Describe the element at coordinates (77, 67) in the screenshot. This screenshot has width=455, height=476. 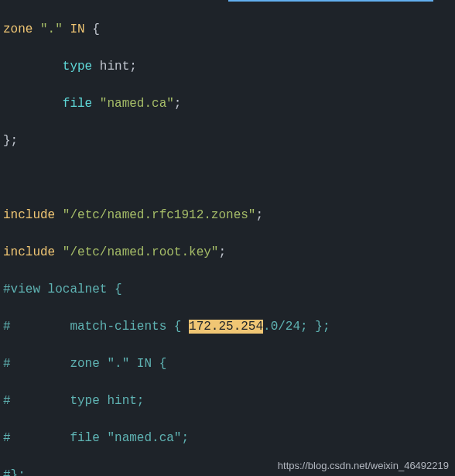
I see `keyword-type: type` at that location.